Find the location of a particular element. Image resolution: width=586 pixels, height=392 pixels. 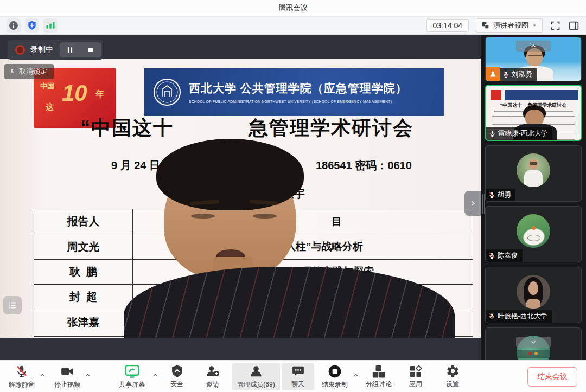

stop-recording-button is located at coordinates (91, 50).